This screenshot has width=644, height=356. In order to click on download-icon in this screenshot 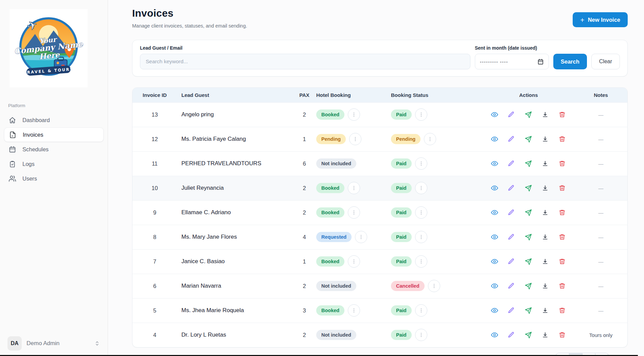, I will do `click(545, 286)`.